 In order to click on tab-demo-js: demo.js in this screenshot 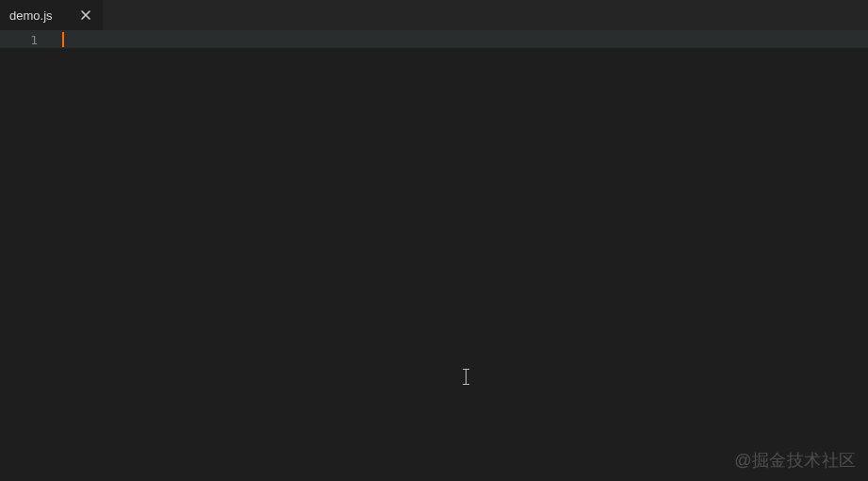, I will do `click(52, 15)`.